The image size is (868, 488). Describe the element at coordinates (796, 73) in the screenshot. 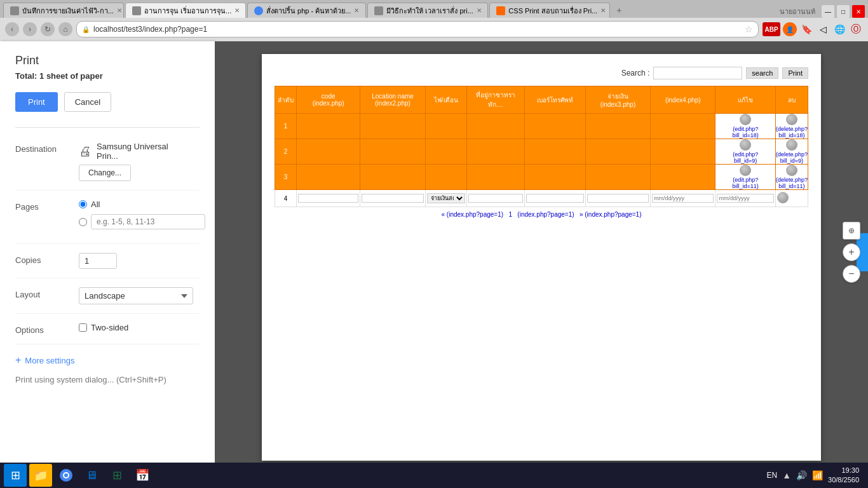

I see `preview-print-button: Print` at that location.